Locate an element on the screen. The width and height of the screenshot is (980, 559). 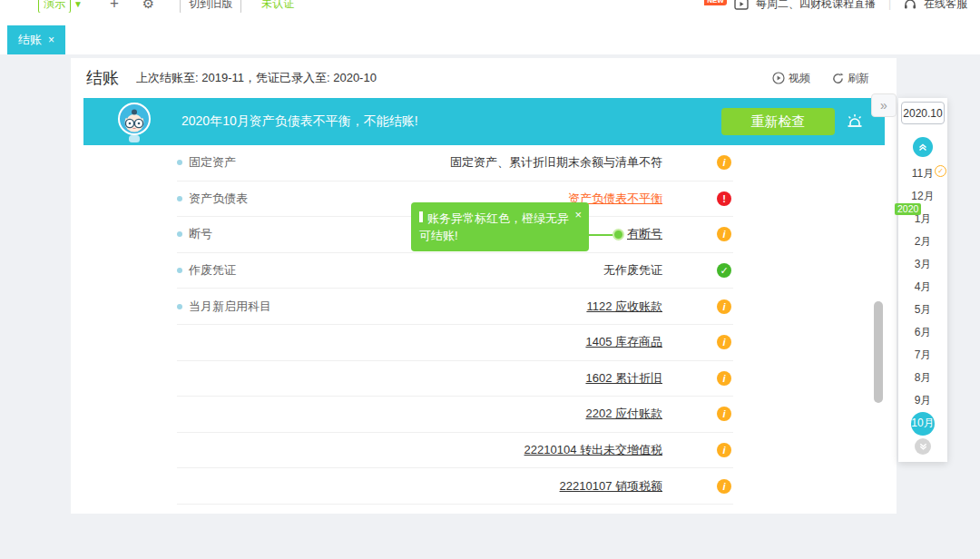
check-item-label: 当月新启用科目 is located at coordinates (230, 307).